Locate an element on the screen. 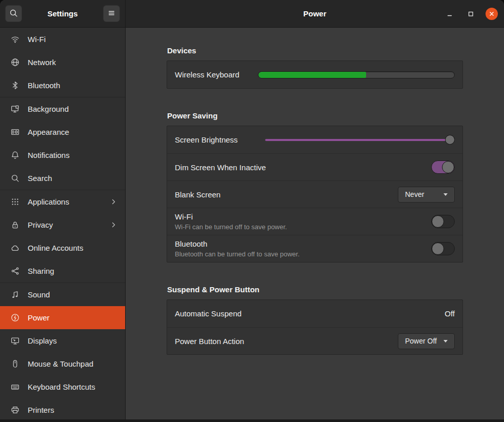  section-devices: DevicesWireless Keyboard is located at coordinates (315, 68).